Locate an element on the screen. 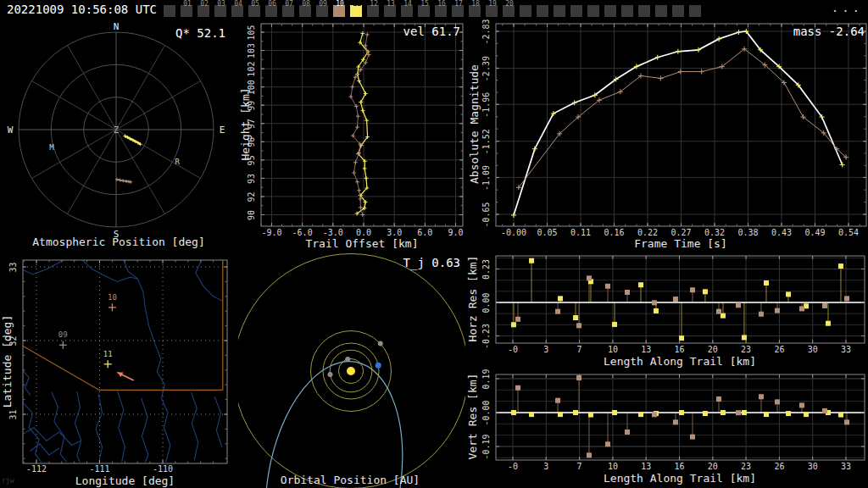 The width and height of the screenshot is (868, 488). svg-text: 0.27 is located at coordinates (681, 232).